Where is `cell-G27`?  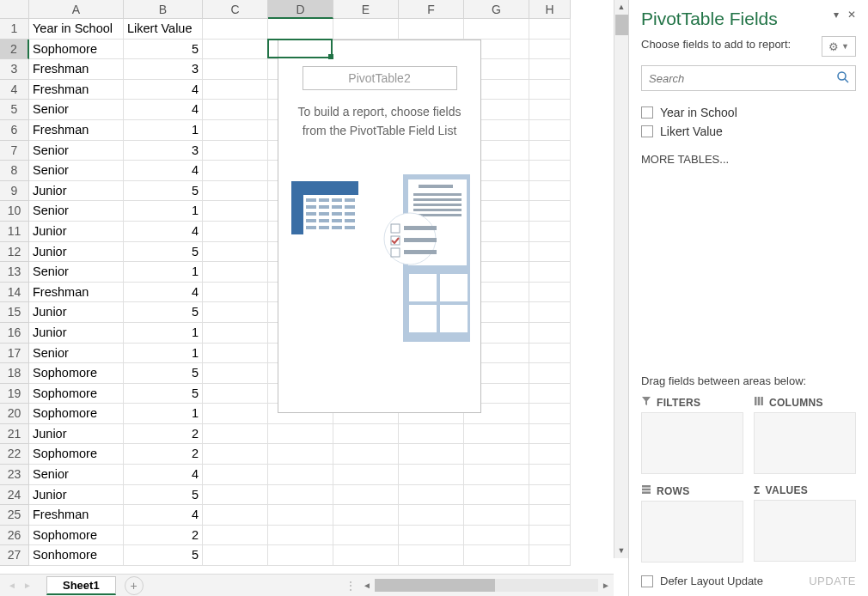 cell-G27 is located at coordinates (497, 556).